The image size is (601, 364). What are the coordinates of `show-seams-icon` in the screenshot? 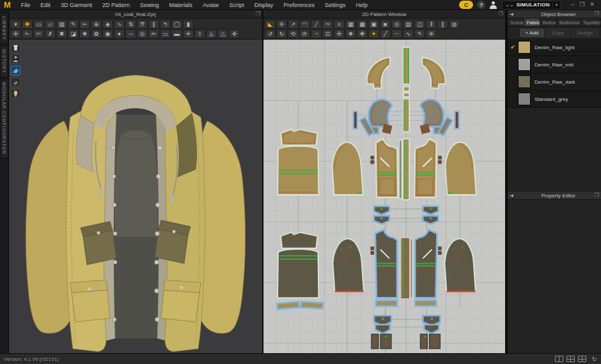 It's located at (15, 82).